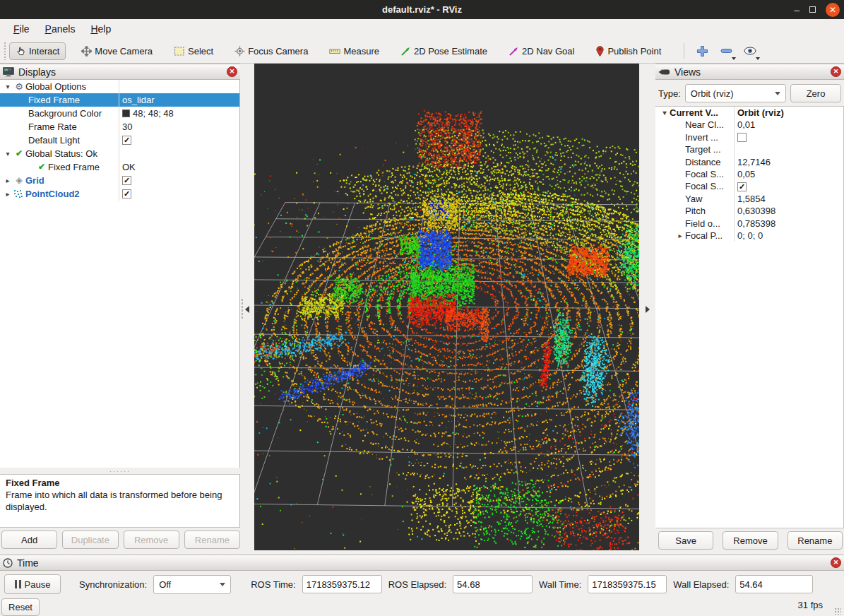 The width and height of the screenshot is (844, 616). What do you see at coordinates (120, 502) in the screenshot?
I see `help-text: Frame into which all data is transformed…` at bounding box center [120, 502].